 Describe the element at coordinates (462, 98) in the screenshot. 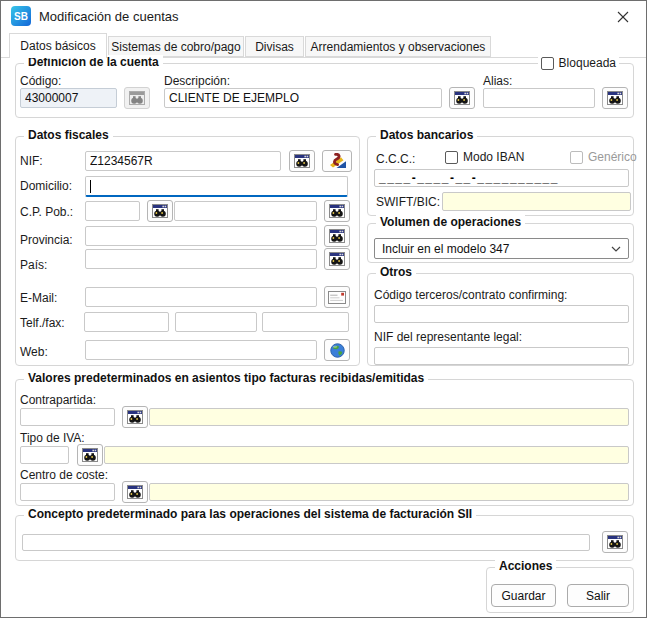

I see `descripcion-search-button` at that location.